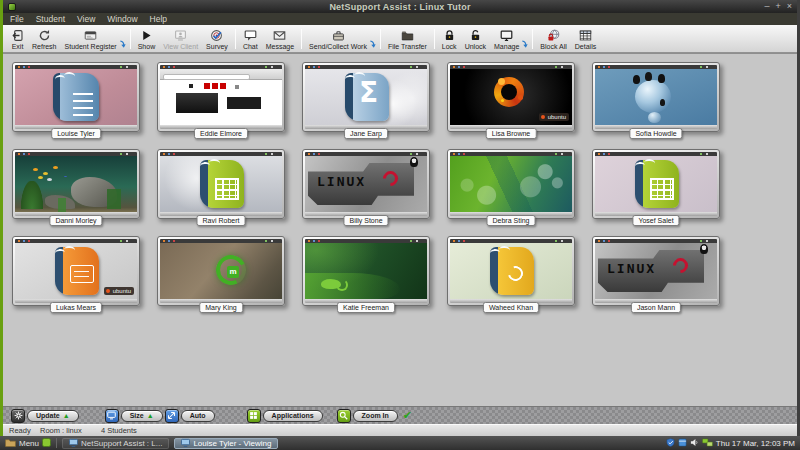 The width and height of the screenshot is (800, 450). I want to click on toolbar-button-label: Send/Collect Work, so click(338, 47).